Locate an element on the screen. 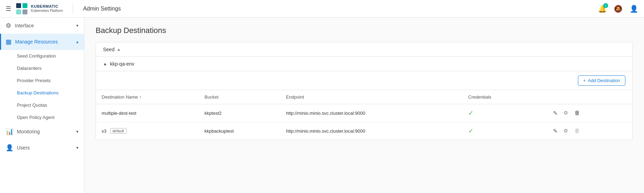 Image resolution: width=644 pixels, height=193 pixels. page-title: Admin Settings is located at coordinates (102, 9).